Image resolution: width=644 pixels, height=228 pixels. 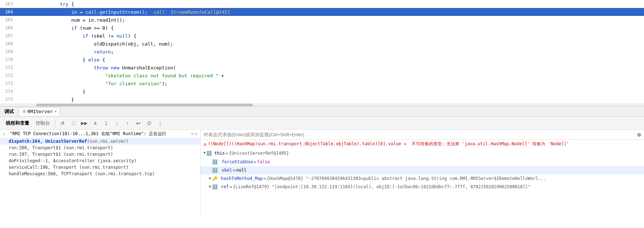 I want to click on code-horizontal-scrollbar, so click(x=322, y=105).